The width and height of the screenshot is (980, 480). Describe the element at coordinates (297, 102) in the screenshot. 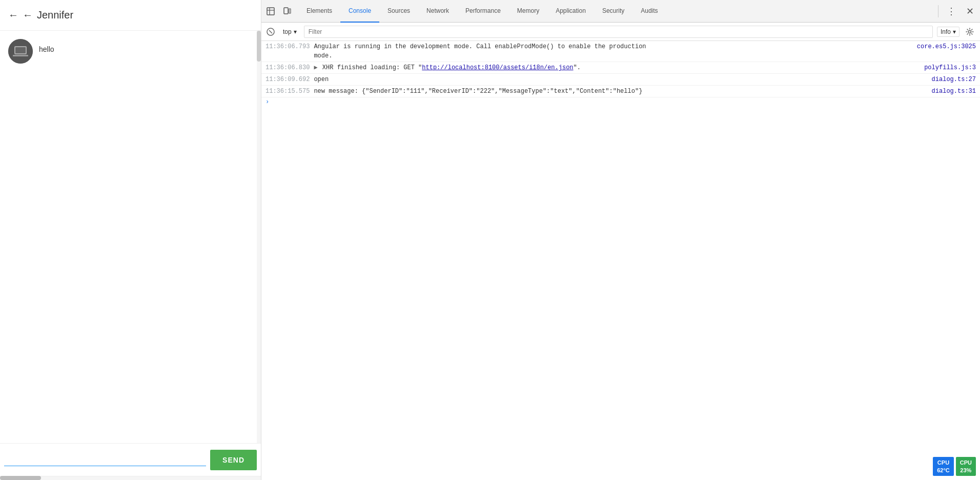

I see `console-input` at that location.